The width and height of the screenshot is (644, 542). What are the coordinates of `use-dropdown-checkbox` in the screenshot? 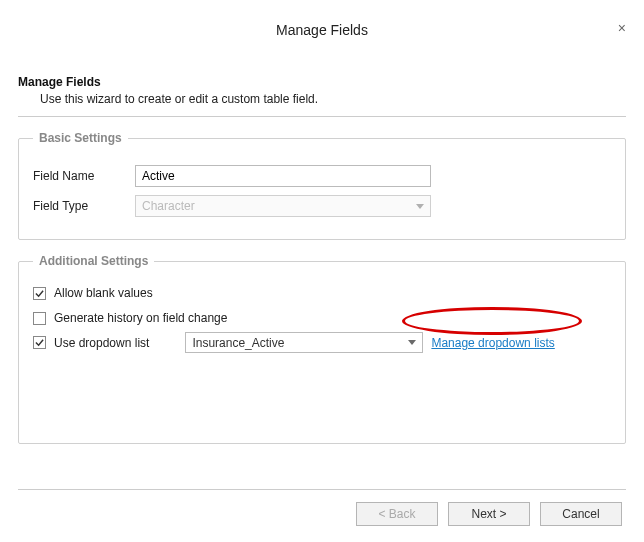 It's located at (40, 342).